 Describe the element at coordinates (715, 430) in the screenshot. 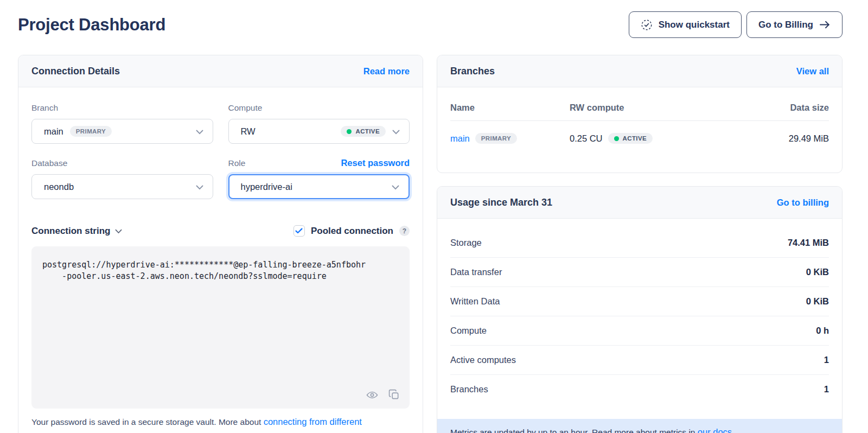

I see `metrics-docs-link: our docs` at that location.